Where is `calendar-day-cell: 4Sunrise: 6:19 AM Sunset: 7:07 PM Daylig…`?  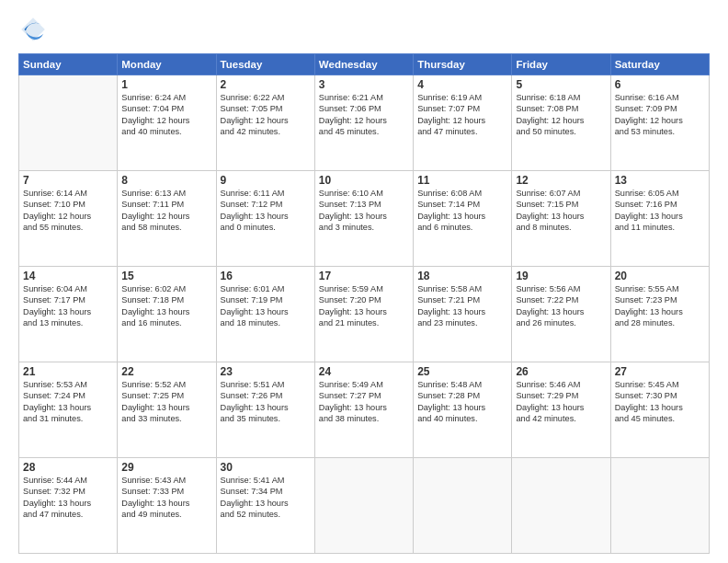 calendar-day-cell: 4Sunrise: 6:19 AM Sunset: 7:07 PM Daylig… is located at coordinates (463, 123).